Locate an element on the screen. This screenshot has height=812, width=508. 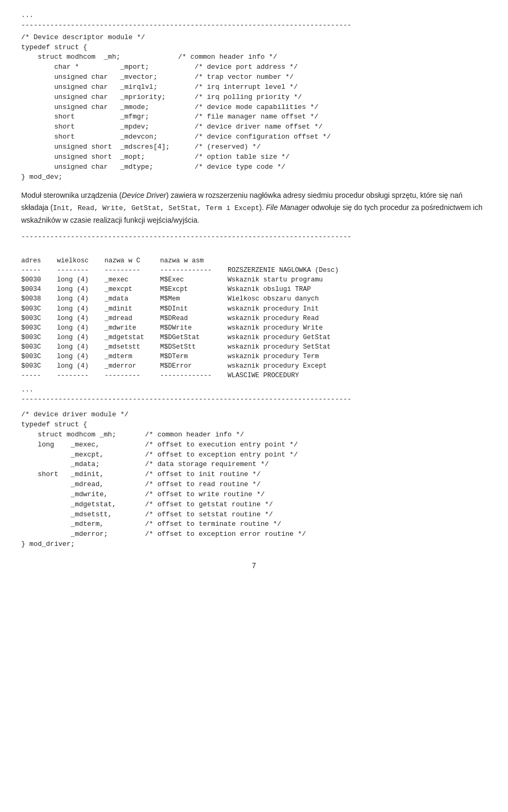
prose-paragraph: Moduł sterownika urządzenia (Device Driv… is located at coordinates (254, 207).